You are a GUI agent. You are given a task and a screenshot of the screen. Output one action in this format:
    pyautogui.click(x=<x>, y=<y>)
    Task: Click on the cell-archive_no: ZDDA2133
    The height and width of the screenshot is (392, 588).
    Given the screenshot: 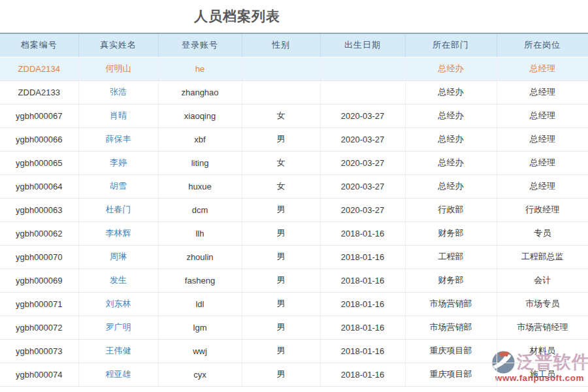 What is the action you would take?
    pyautogui.click(x=39, y=92)
    